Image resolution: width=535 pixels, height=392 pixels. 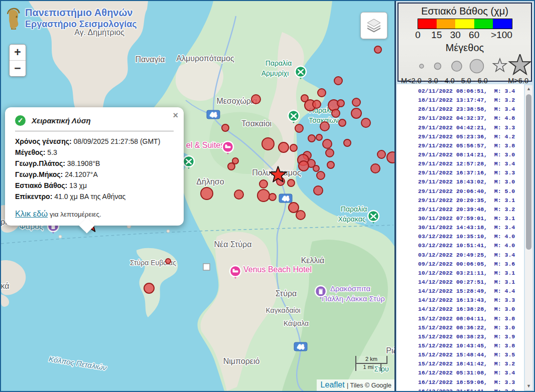 What do you see at coordinates (529, 386) in the screenshot?
I see `scroll-down-icon: ▼` at bounding box center [529, 386].